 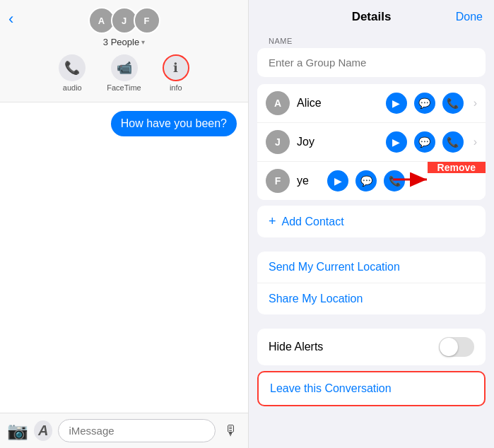 I want to click on facetime-icon-ye: ▶, so click(x=338, y=181).